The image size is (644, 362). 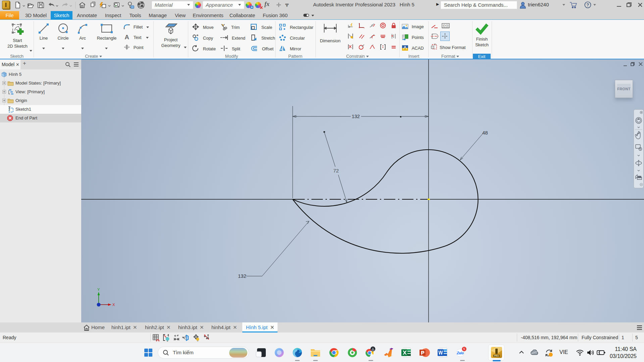 I want to click on svg-text: PRO, so click(x=496, y=356).